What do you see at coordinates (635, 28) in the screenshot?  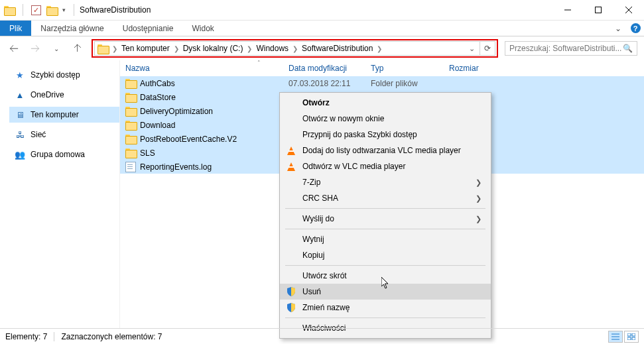 I see `help-button: ?` at bounding box center [635, 28].